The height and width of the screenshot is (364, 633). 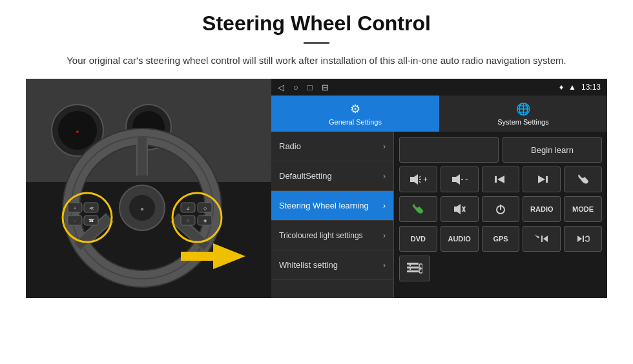 What do you see at coordinates (501, 209) in the screenshot?
I see `power-button` at bounding box center [501, 209].